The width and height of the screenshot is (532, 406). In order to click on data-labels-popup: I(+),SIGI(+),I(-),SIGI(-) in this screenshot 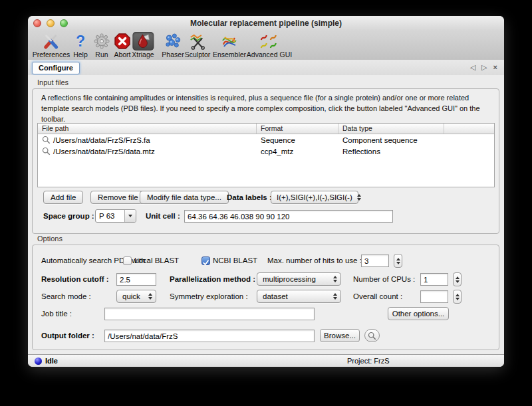, I will do `click(315, 197)`.